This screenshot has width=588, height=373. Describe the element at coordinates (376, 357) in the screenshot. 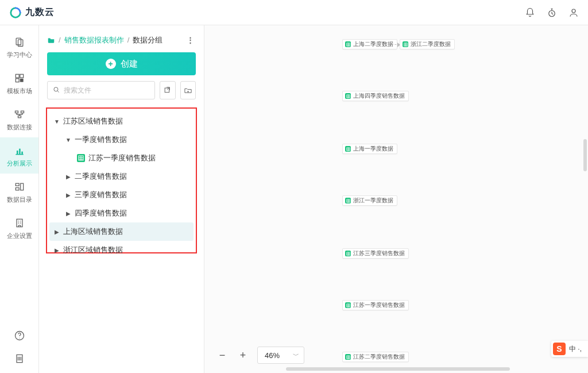

I see `canvas-node: 江苏二季度销售数据` at that location.